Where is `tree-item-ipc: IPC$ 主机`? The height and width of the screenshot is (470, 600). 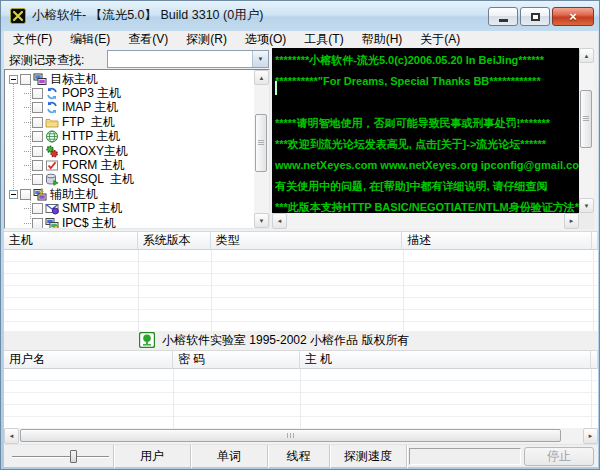 tree-item-ipc: IPC$ 主机 is located at coordinates (129, 222).